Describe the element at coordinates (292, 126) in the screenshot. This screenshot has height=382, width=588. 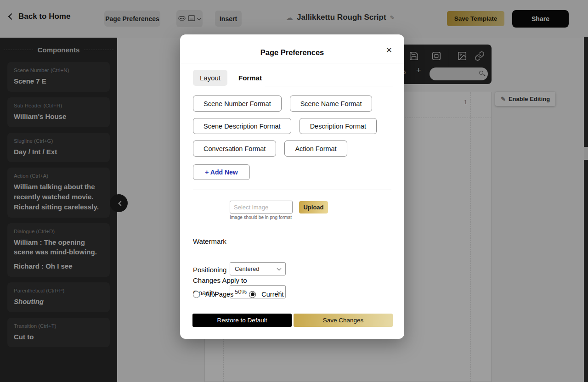
I see `format-button-grid: Scene Number Format Scene Name Format Sc…` at that location.